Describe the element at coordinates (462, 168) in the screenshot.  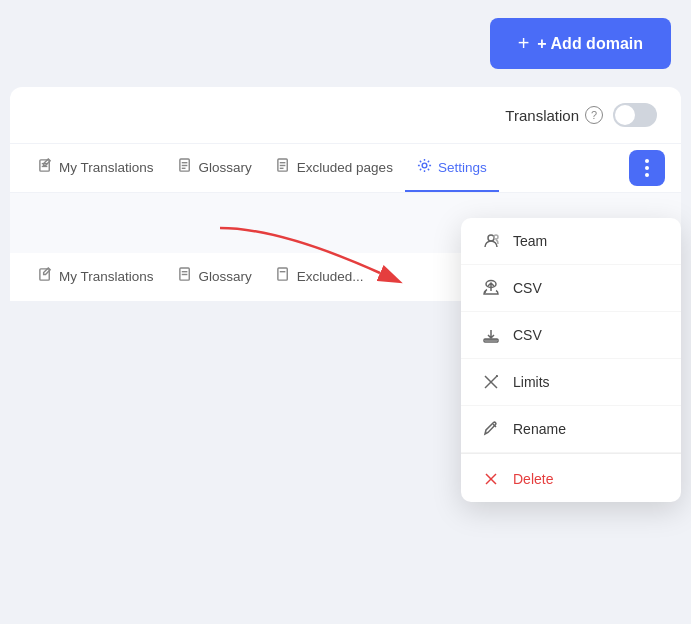
I see `tab-settings-label: Settings` at that location.